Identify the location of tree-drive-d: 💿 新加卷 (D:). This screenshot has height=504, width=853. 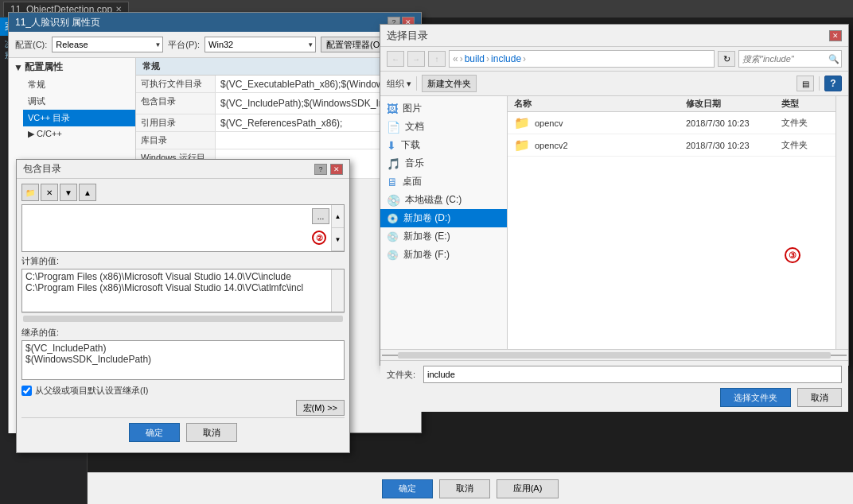
(444, 218).